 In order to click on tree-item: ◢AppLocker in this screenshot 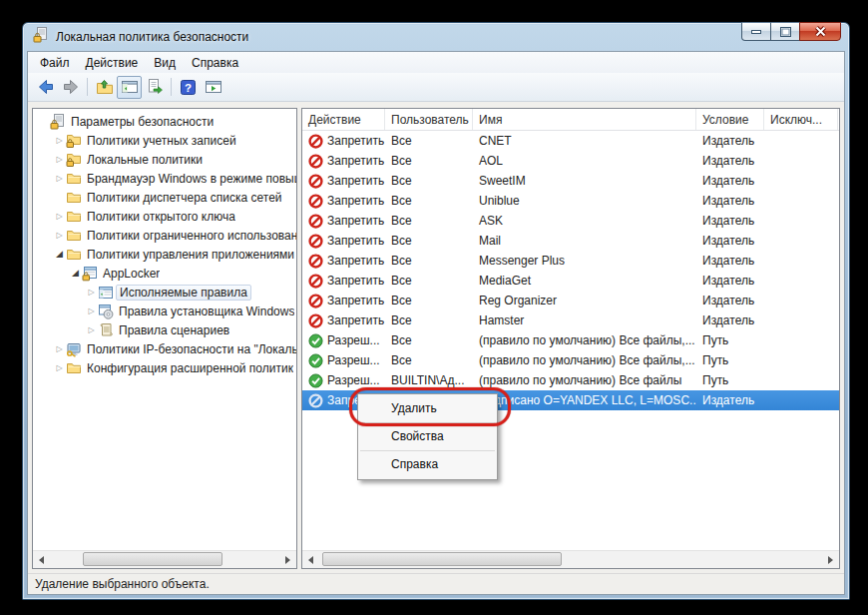, I will do `click(165, 274)`.